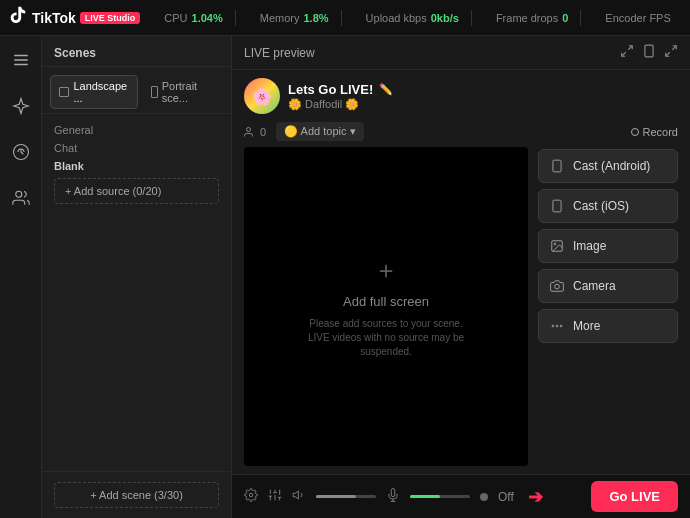 The width and height of the screenshot is (690, 518). What do you see at coordinates (393, 496) in the screenshot?
I see `microphone-icon` at bounding box center [393, 496].